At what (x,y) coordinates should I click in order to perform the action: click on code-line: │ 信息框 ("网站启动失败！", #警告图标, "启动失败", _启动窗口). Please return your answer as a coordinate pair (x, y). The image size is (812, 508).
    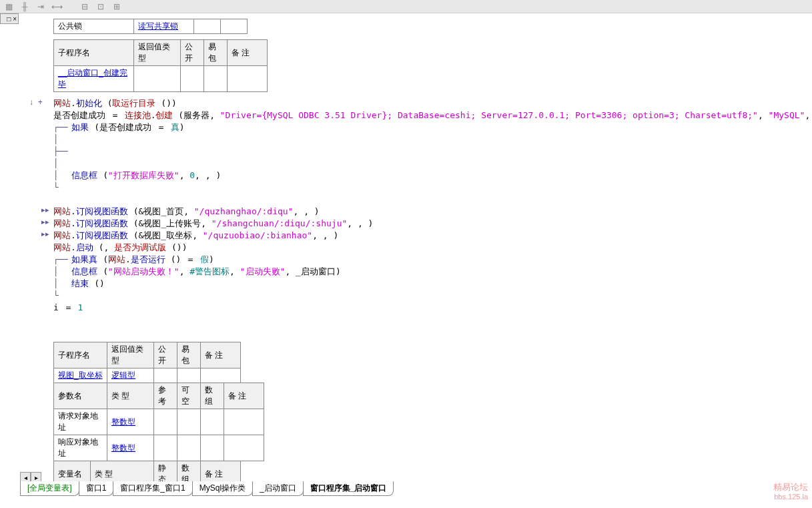
    Looking at the image, I should click on (432, 272).